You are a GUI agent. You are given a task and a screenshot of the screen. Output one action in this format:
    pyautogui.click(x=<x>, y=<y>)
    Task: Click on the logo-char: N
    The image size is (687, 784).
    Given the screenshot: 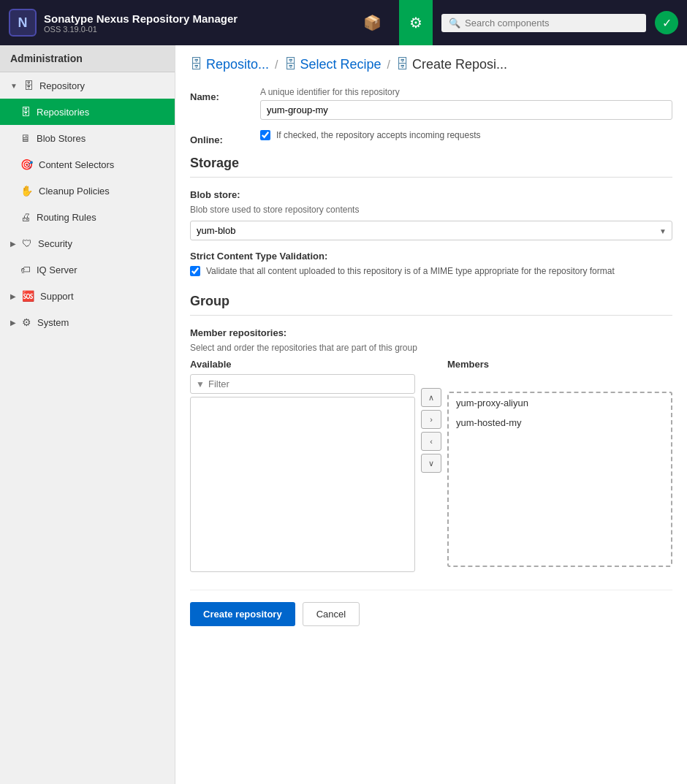 What is the action you would take?
    pyautogui.click(x=23, y=23)
    